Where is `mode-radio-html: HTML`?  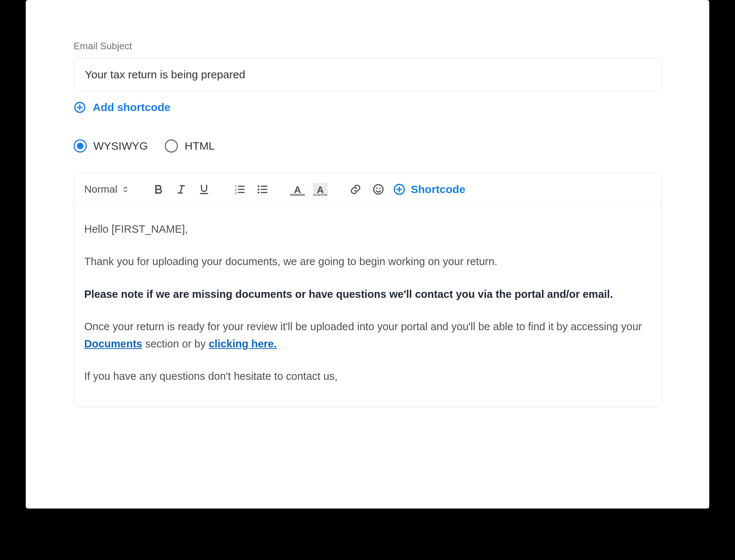 mode-radio-html: HTML is located at coordinates (190, 146).